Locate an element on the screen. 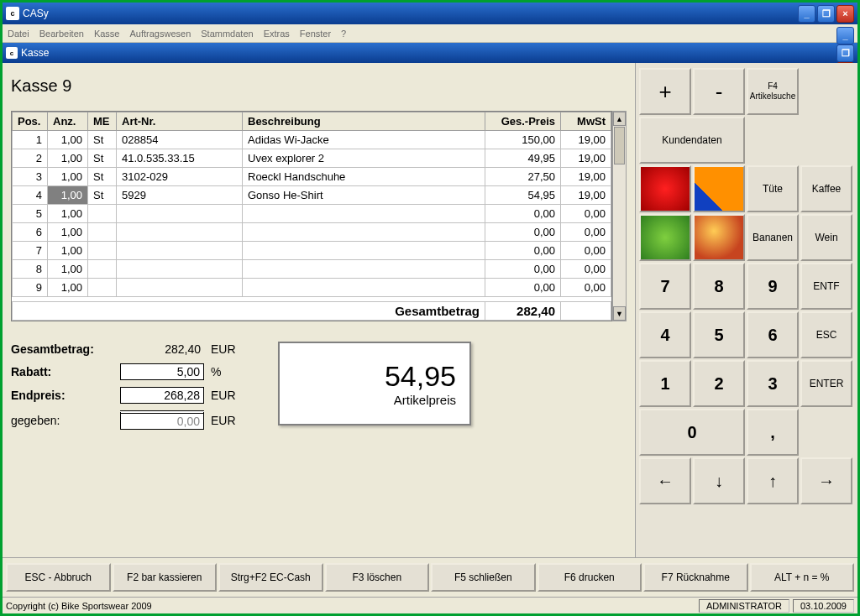  col-preis: Ges.-Preis is located at coordinates (523, 122).